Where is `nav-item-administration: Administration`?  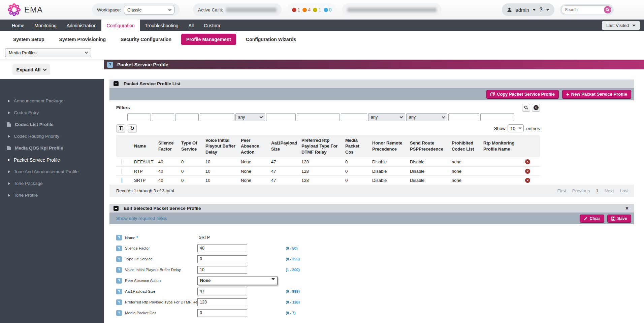 nav-item-administration: Administration is located at coordinates (82, 26).